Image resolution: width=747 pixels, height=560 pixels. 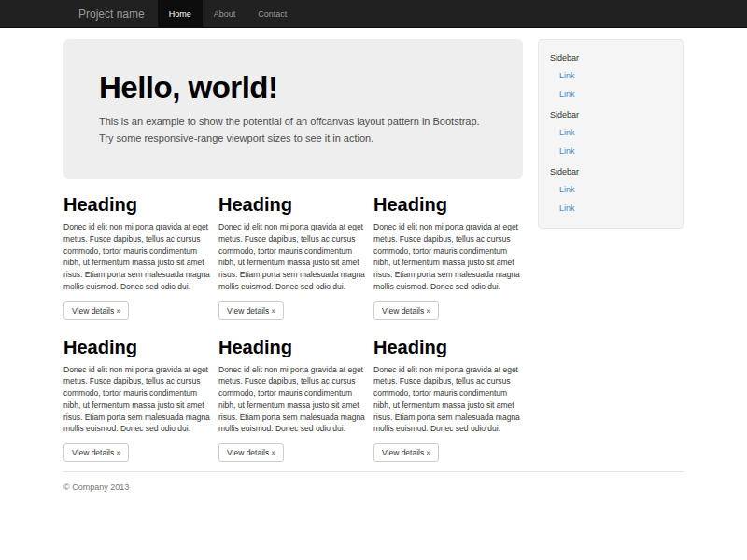 What do you see at coordinates (374, 487) in the screenshot?
I see `copyright-text: © Company 2013` at bounding box center [374, 487].